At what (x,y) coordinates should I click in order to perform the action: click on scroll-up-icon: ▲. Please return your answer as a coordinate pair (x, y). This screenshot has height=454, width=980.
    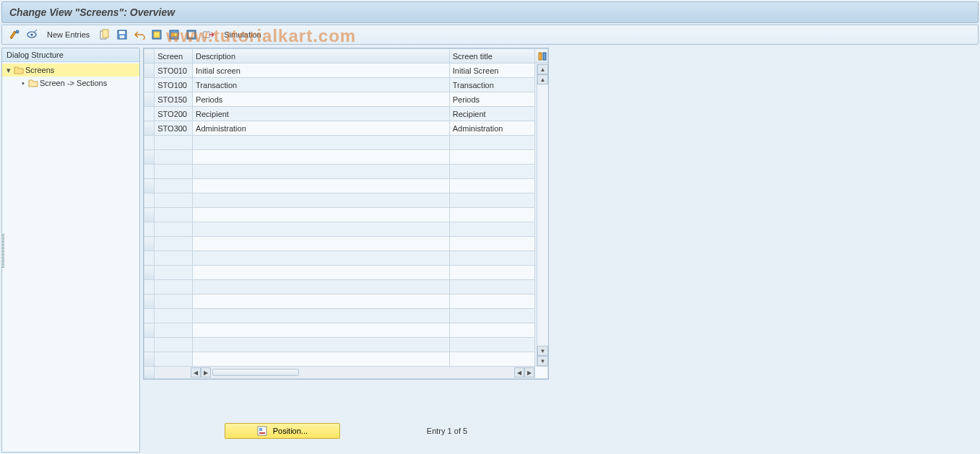
    Looking at the image, I should click on (543, 69).